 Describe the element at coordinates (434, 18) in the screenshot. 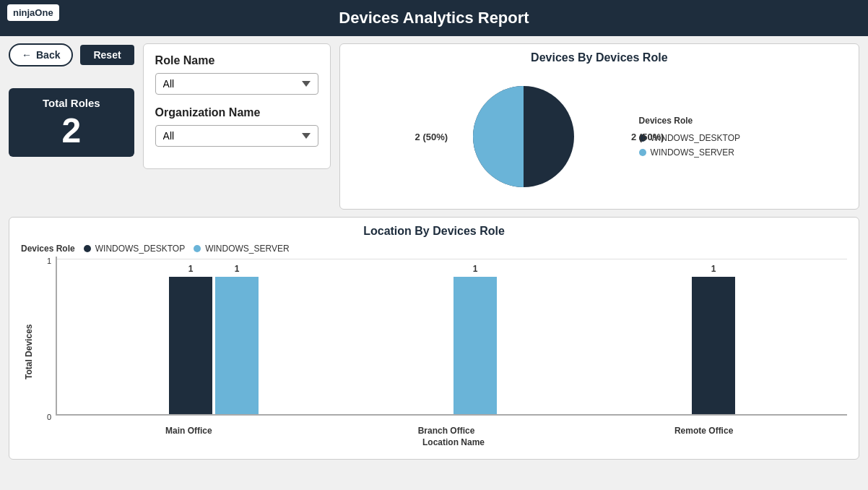

I see `page-title: Devices Analytics Report` at that location.